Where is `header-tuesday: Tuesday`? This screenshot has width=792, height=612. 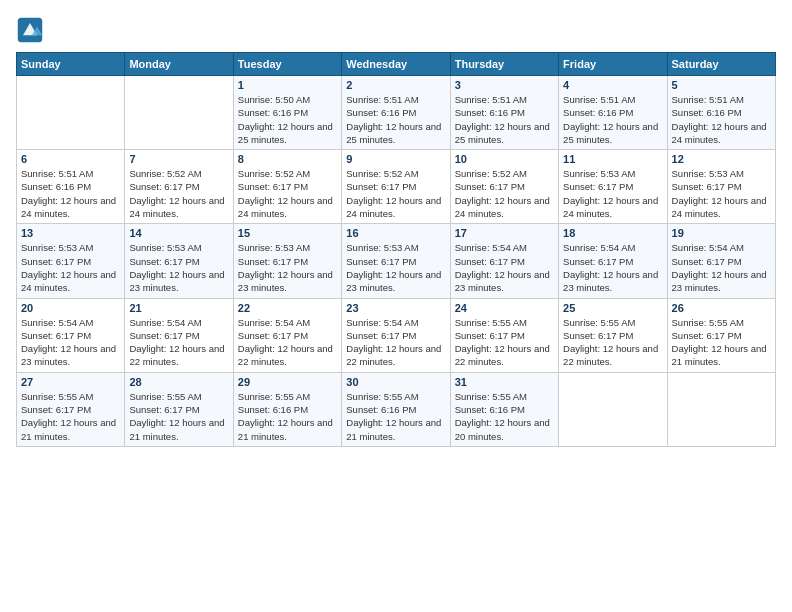
header-tuesday: Tuesday is located at coordinates (287, 64).